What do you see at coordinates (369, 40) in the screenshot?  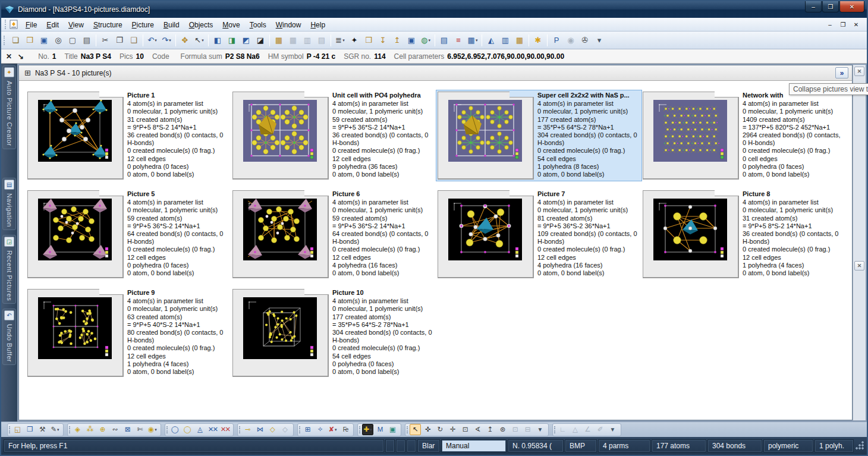 I see `open-picture-folder: ❒` at bounding box center [369, 40].